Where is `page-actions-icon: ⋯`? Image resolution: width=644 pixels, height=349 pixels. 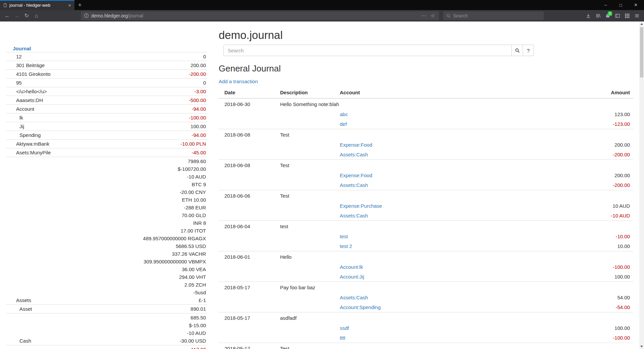 page-actions-icon: ⋯ is located at coordinates (424, 16).